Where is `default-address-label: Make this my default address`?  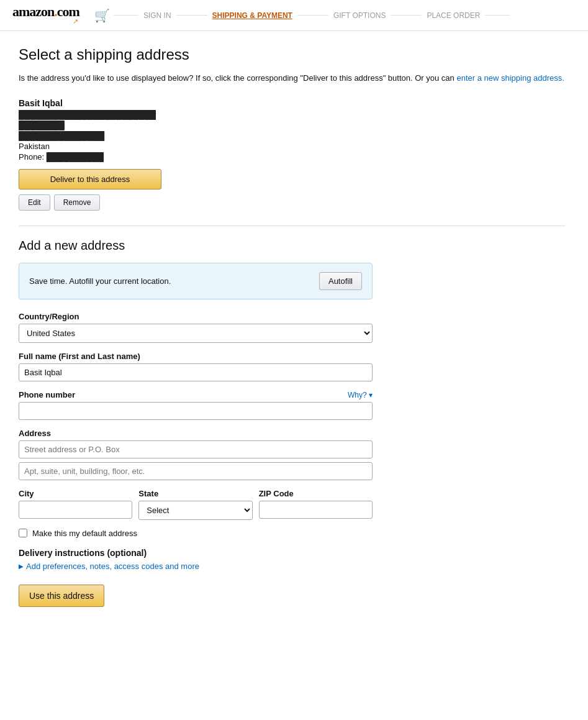
default-address-label: Make this my default address is located at coordinates (84, 533).